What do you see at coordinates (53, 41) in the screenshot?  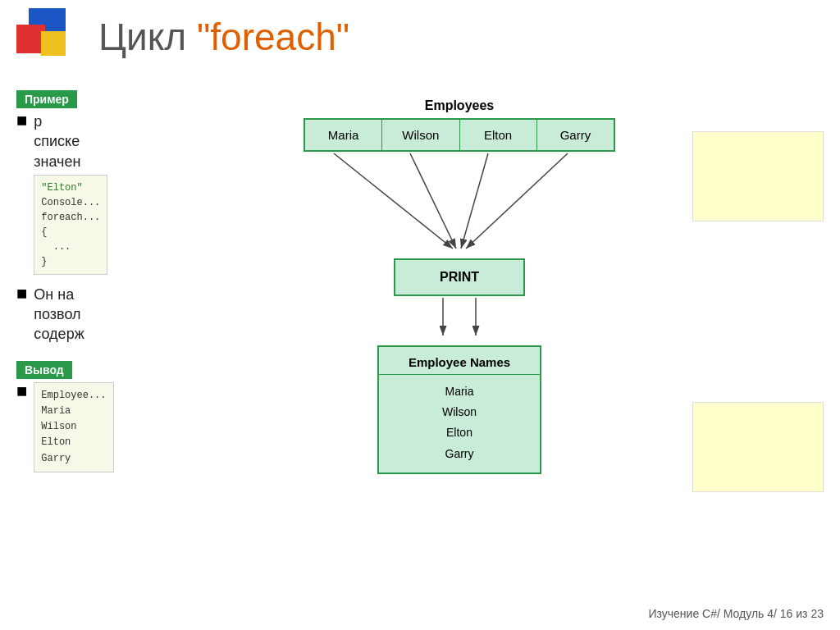 I see `logo` at bounding box center [53, 41].